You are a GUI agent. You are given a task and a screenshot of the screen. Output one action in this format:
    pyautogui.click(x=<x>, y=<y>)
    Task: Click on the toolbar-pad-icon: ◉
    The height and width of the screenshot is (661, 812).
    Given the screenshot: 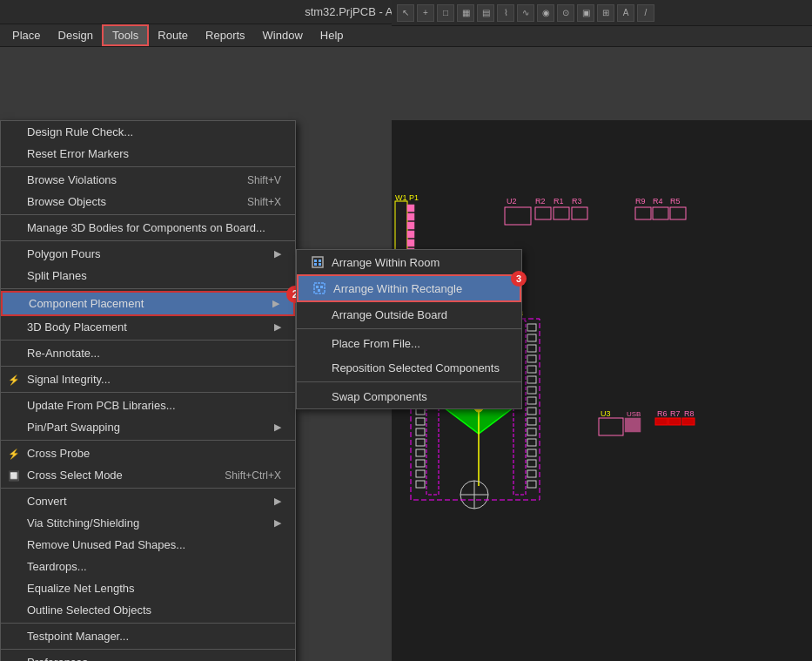 What is the action you would take?
    pyautogui.click(x=546, y=13)
    